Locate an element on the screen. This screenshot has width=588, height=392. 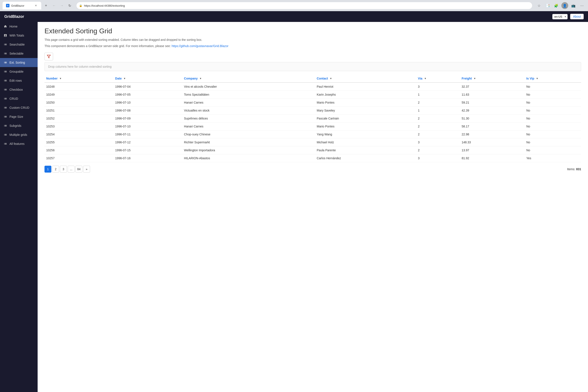
col-freight-sort-icon: ▼ is located at coordinates (474, 78).